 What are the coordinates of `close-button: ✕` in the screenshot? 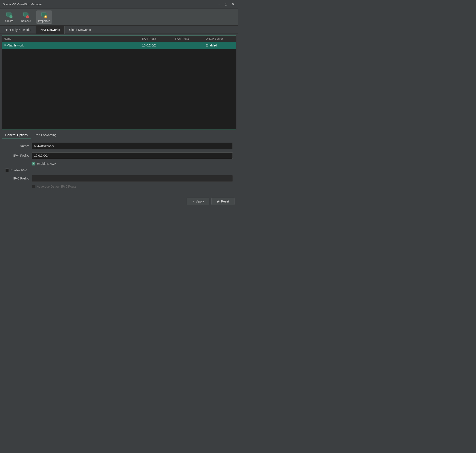 It's located at (233, 4).